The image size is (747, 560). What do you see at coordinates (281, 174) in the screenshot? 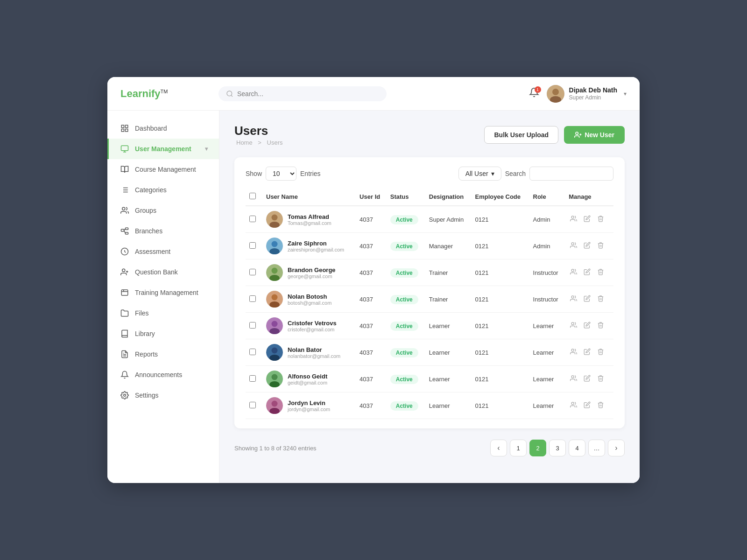
I see `entries-select: 10 25 50 100` at bounding box center [281, 174].